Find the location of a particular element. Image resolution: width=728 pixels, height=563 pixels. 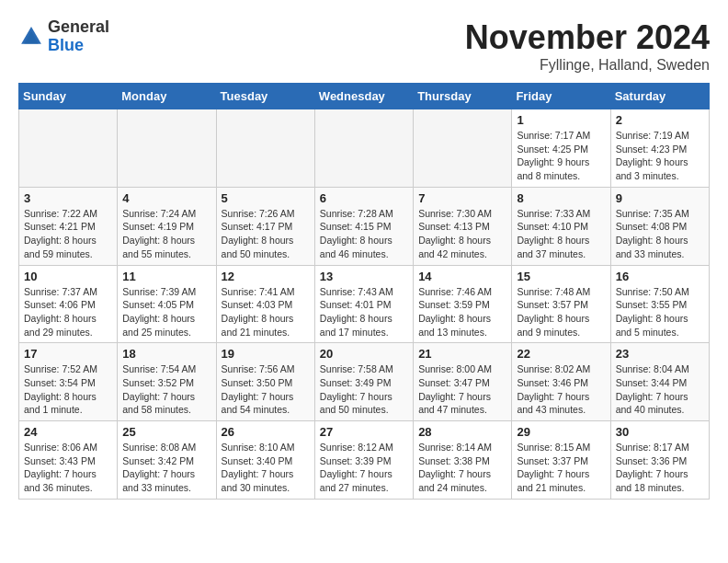

calendar-day-cell: 26Sunrise: 8:10 AM Sunset: 3:40 PM Dayli… is located at coordinates (265, 460).